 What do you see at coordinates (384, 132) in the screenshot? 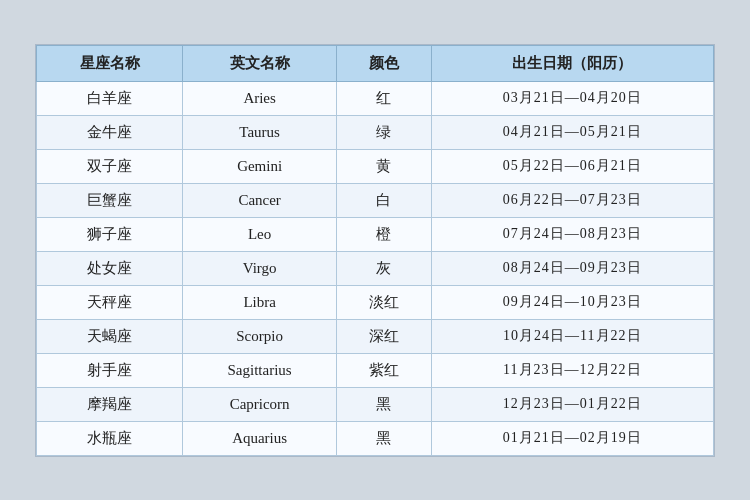
I see `cell-color: 绿` at bounding box center [384, 132].